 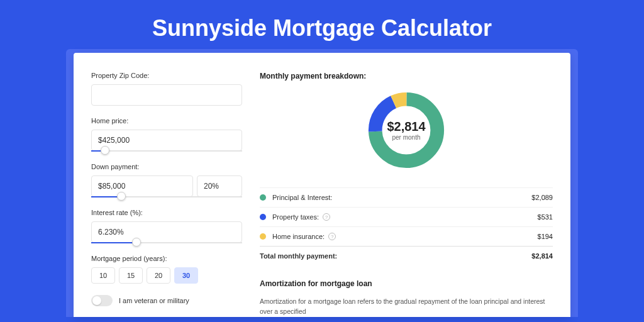 I want to click on donut-amount: $2,814, so click(x=406, y=127).